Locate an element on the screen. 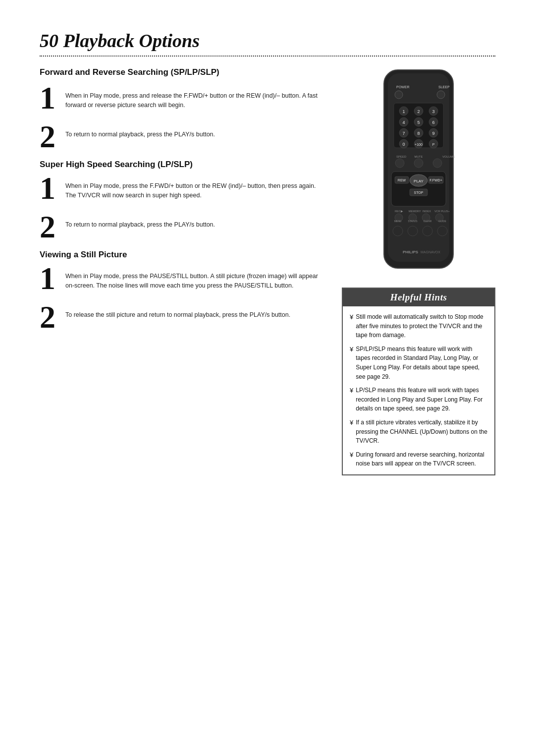 Image resolution: width=535 pixels, height=756 pixels. svg-text: SPEED is located at coordinates (401, 157).